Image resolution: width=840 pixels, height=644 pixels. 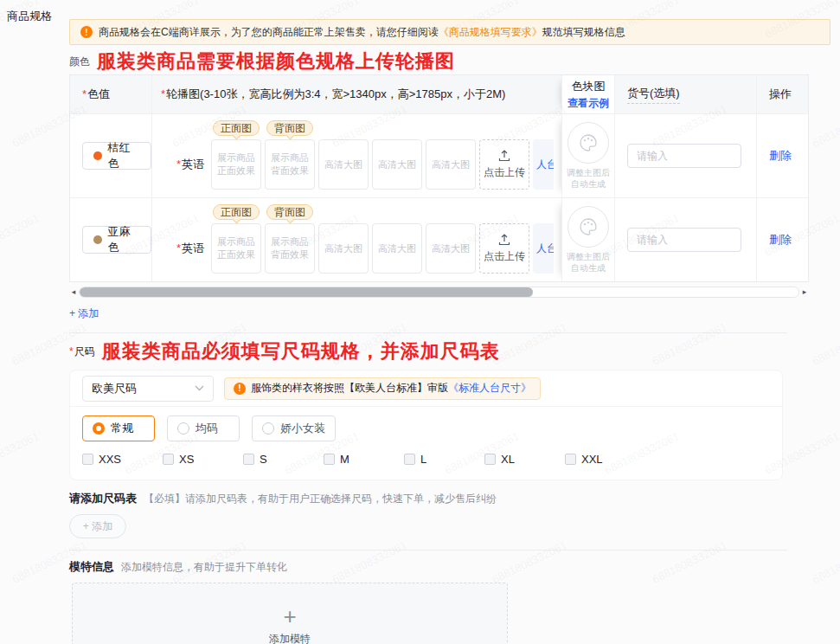 I want to click on header-color-value: *色值, so click(x=111, y=94).